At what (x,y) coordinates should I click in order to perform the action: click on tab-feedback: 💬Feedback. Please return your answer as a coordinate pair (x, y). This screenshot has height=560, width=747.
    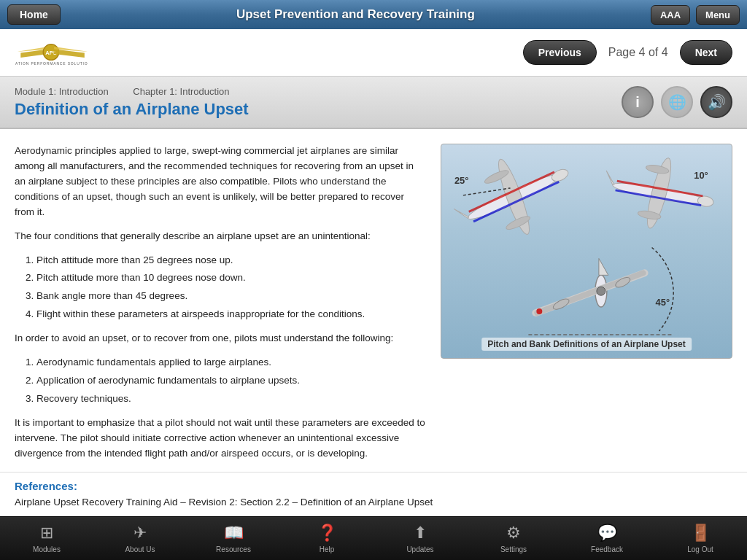
    Looking at the image, I should click on (607, 538).